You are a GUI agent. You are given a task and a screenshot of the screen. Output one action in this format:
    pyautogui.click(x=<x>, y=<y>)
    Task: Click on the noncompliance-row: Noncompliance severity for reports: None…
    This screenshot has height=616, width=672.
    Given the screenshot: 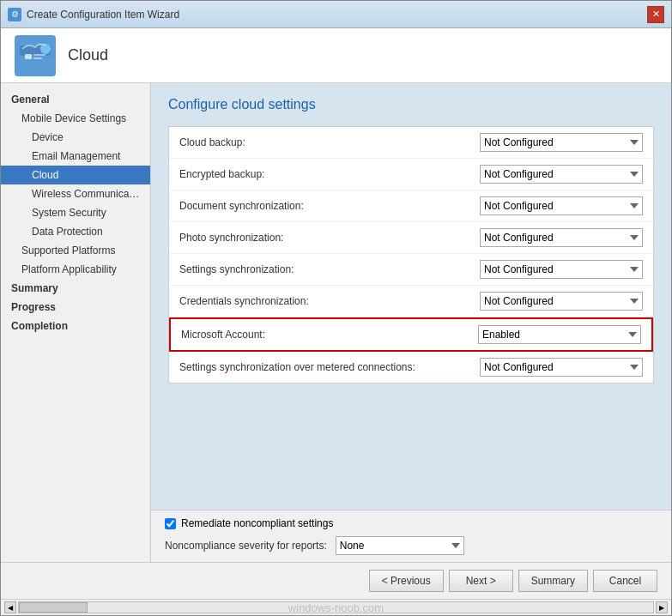 What is the action you would take?
    pyautogui.click(x=411, y=546)
    